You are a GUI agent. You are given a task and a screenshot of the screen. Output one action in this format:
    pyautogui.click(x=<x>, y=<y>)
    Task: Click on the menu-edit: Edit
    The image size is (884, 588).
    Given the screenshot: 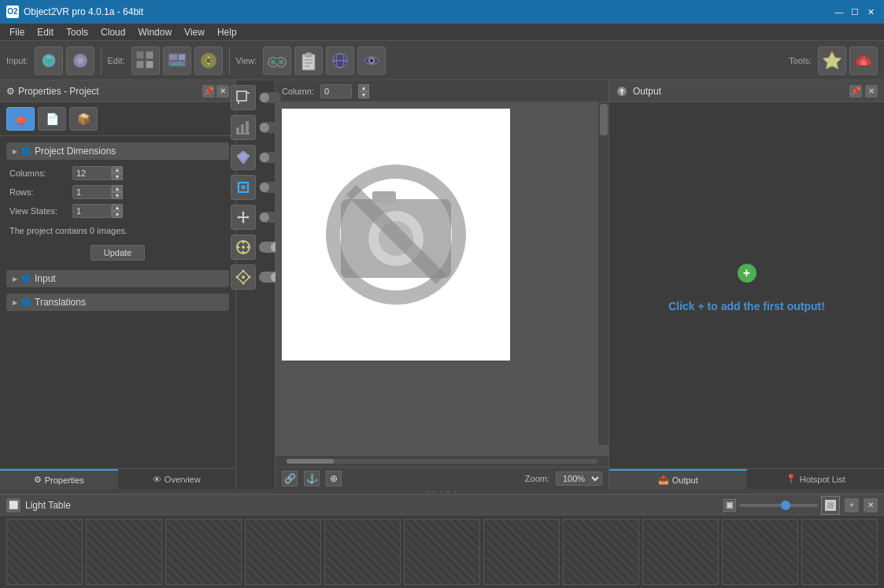 What is the action you would take?
    pyautogui.click(x=46, y=32)
    